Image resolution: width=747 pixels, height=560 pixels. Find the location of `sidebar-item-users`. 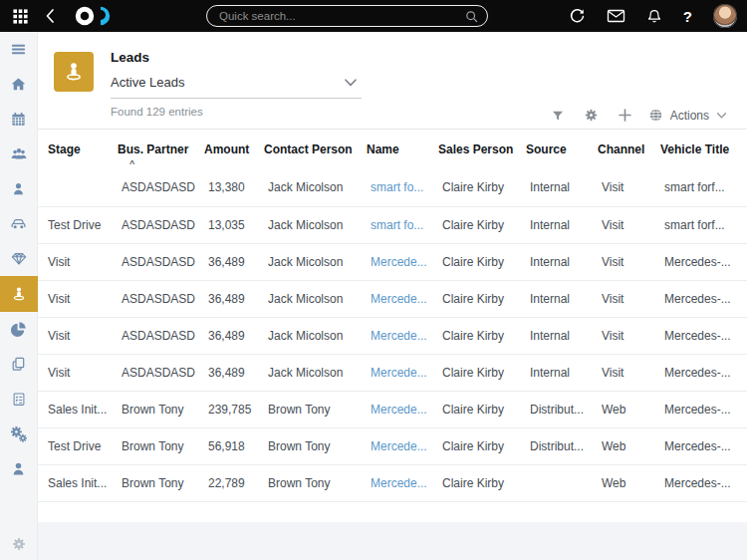

sidebar-item-users is located at coordinates (19, 468).